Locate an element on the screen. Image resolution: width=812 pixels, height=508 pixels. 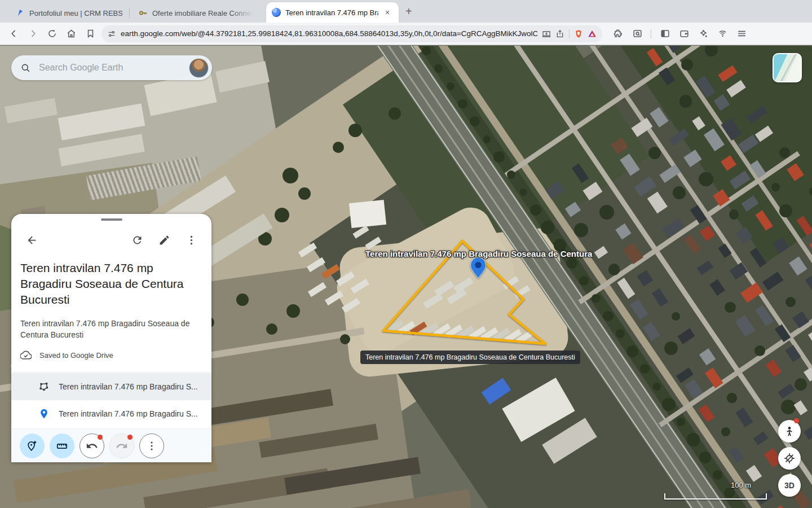
undo-icon is located at coordinates (92, 446).